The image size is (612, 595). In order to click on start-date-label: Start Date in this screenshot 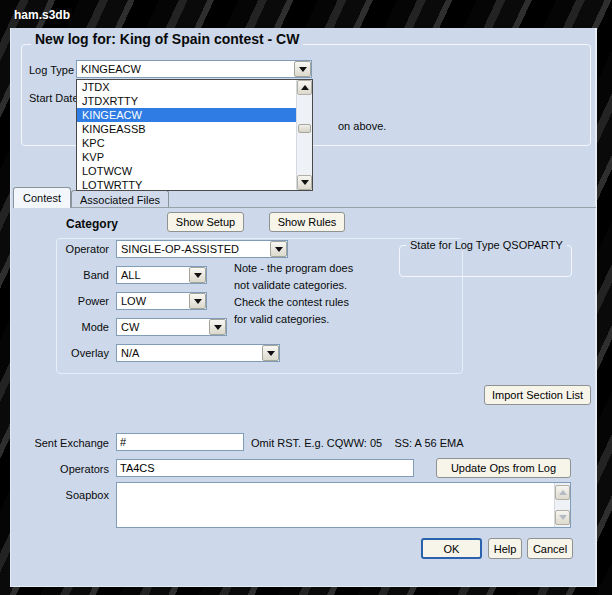, I will do `click(54, 98)`.